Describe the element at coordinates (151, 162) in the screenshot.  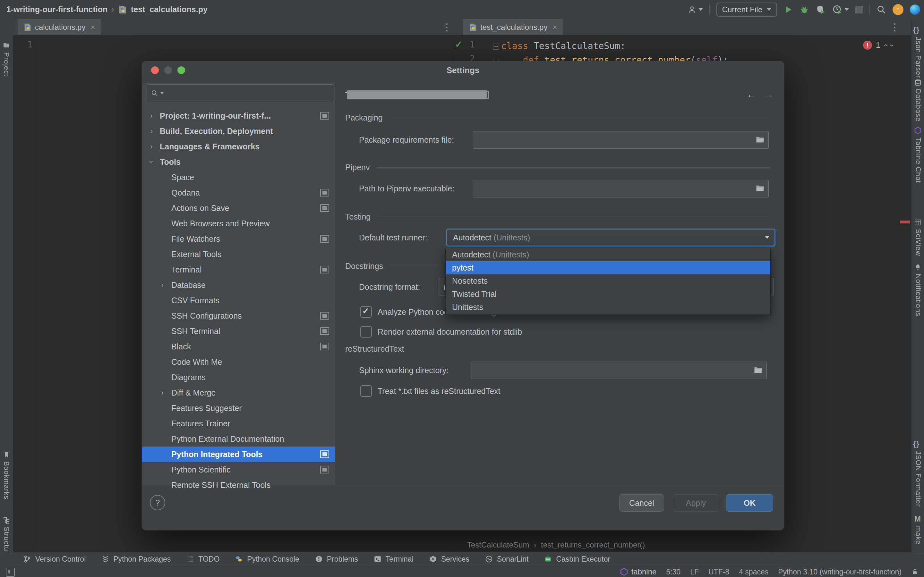
I see `chevron-down-icon: ›` at that location.